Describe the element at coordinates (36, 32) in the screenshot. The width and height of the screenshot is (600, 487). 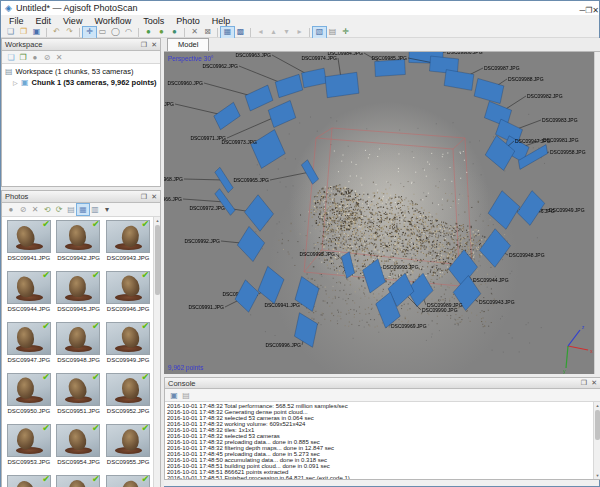
I see `save-document-icon: ▣` at that location.